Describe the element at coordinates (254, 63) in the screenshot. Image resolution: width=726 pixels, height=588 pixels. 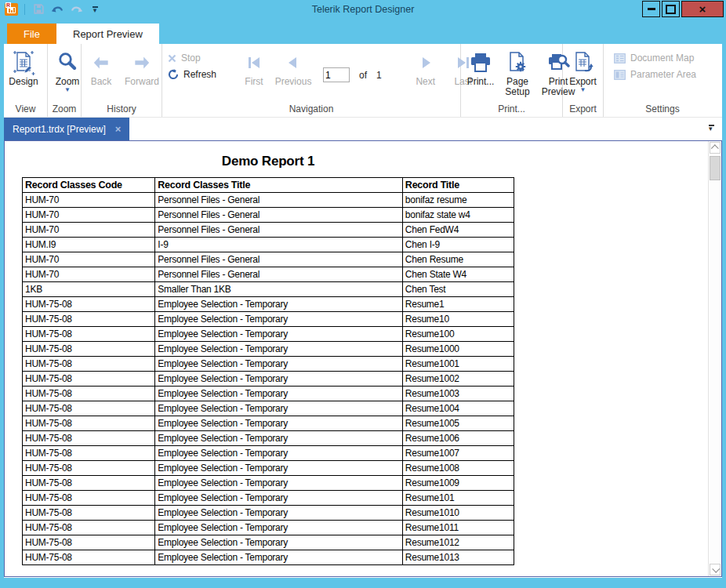
I see `first-page-icon` at that location.